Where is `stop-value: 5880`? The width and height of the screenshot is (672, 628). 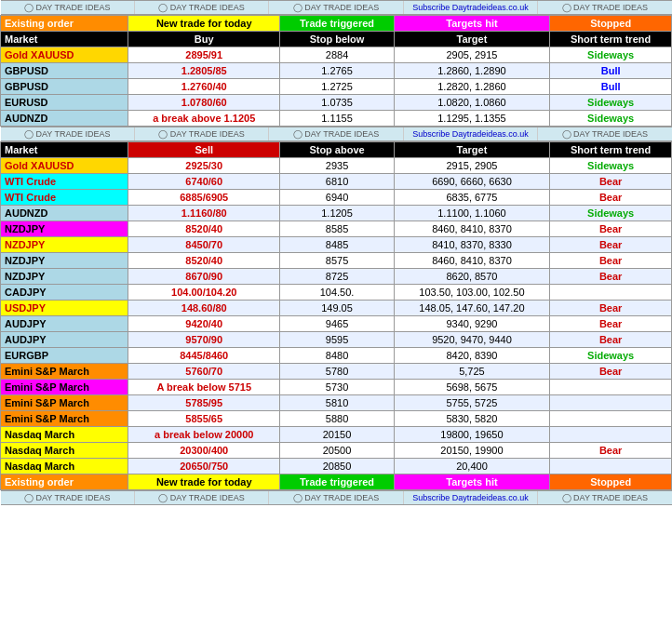 stop-value: 5880 is located at coordinates (337, 419).